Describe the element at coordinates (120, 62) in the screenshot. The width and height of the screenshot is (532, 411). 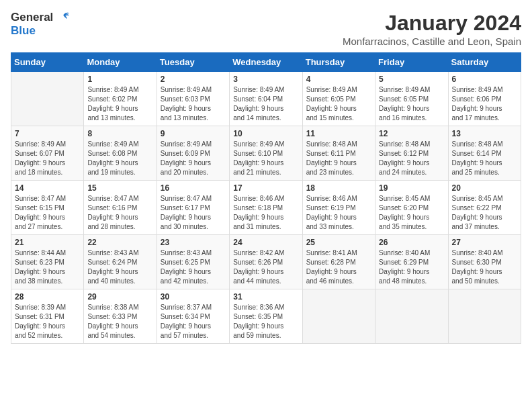
I see `weekday-header-monday: Monday` at that location.